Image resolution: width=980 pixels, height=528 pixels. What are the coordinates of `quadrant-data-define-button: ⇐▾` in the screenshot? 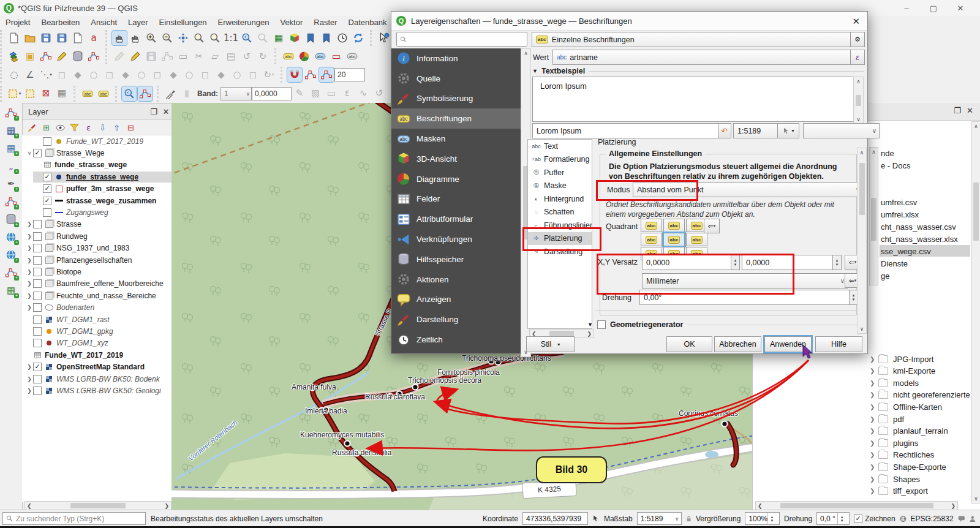 It's located at (712, 226).